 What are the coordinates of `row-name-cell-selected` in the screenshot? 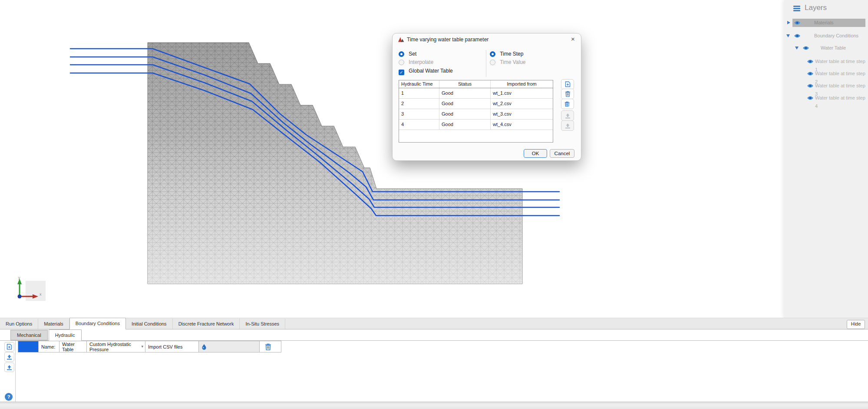 It's located at (29, 347).